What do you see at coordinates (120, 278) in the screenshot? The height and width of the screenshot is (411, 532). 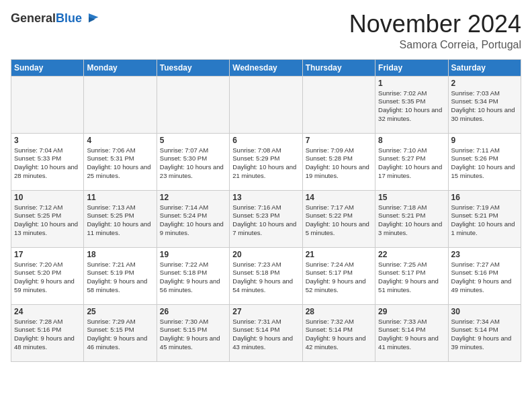 I see `day-info: Sunrise: 7:21 AM Sunset: 5:19 PM Dayligh…` at bounding box center [120, 278].